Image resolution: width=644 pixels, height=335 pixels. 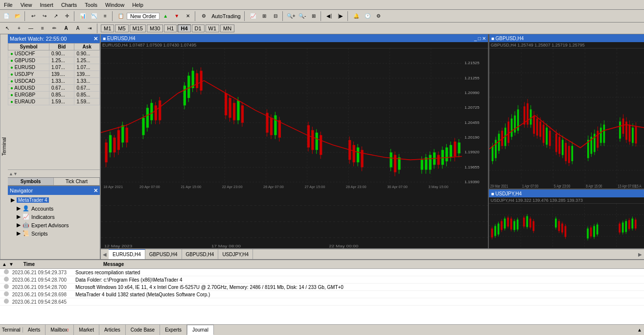 What do you see at coordinates (143, 16) in the screenshot?
I see `new-order-label: New Order` at bounding box center [143, 16].